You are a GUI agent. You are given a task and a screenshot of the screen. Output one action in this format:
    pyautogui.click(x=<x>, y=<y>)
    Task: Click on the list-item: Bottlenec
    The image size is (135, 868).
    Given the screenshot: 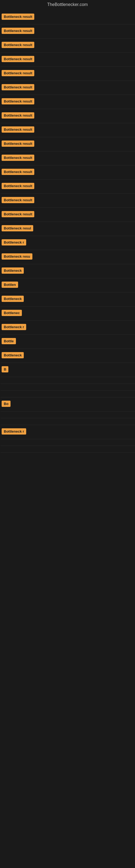 What is the action you would take?
    pyautogui.click(x=68, y=314)
    